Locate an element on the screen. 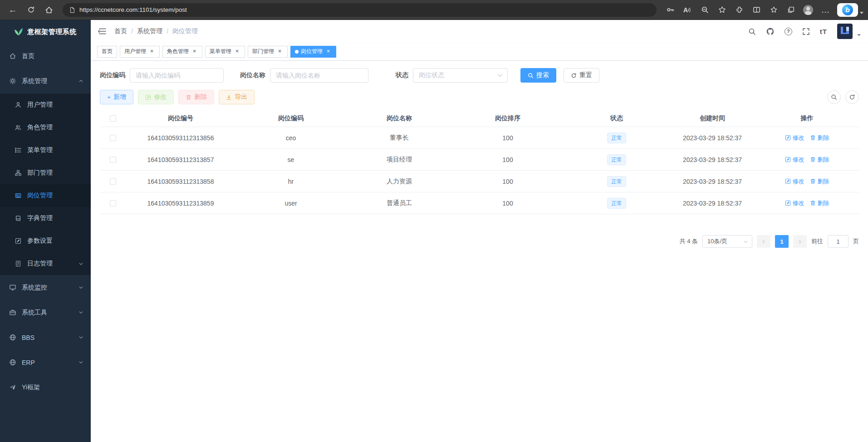 The height and width of the screenshot is (442, 868). prev-page-button: ‹ is located at coordinates (764, 241).